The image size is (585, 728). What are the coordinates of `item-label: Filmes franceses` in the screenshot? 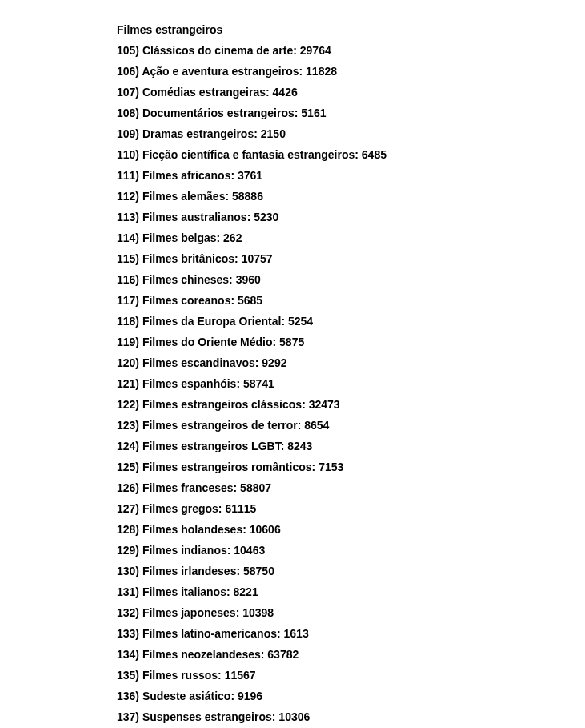 It's located at (188, 488).